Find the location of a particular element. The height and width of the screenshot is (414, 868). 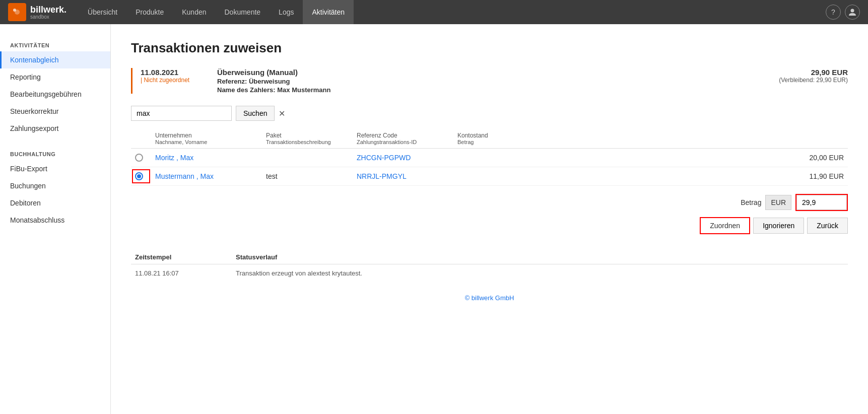

transaction-zahler: Name des Zahlers: Max Mustermann is located at coordinates (498, 90).